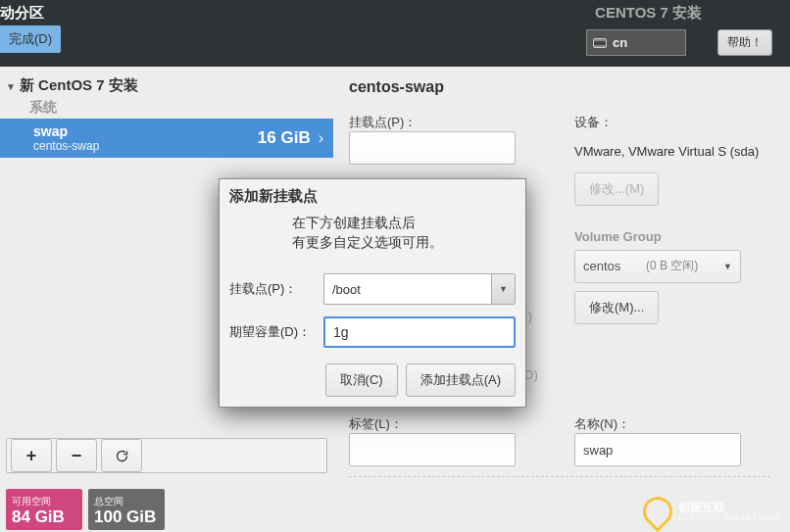 Image resolution: width=790 pixels, height=532 pixels. I want to click on dialog-capacity-label: 期望容量(D)：, so click(273, 332).